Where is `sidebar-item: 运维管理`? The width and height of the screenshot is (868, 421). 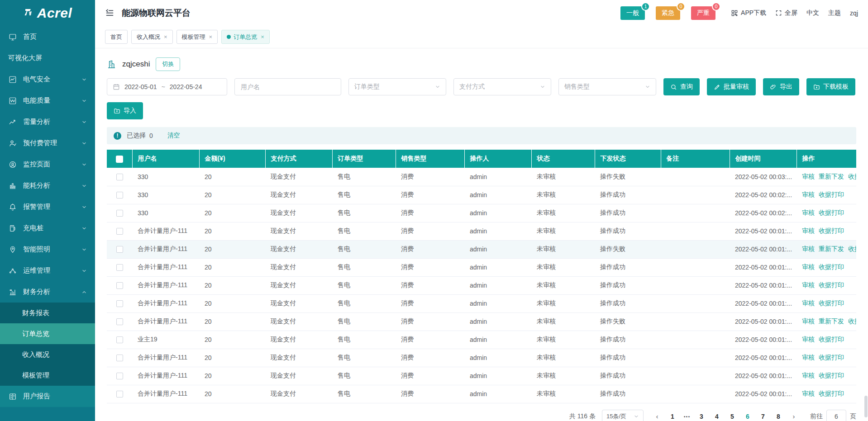
sidebar-item: 运维管理 is located at coordinates (48, 270).